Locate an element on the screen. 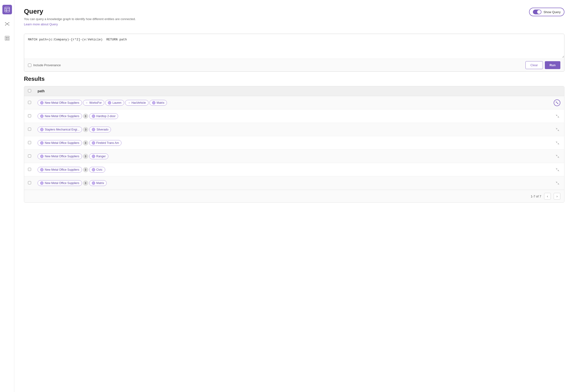 Image resolution: width=574 pixels, height=392 pixels. query-textarea: MATCH path=(c:Company)-[r*2]-(v:Vehicle)… is located at coordinates (294, 46).